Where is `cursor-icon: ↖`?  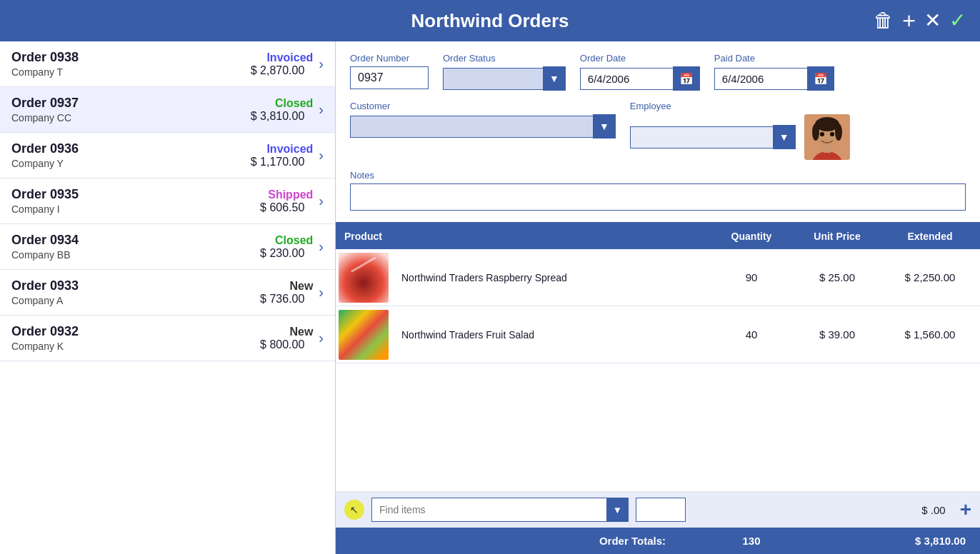
cursor-icon: ↖ is located at coordinates (354, 510).